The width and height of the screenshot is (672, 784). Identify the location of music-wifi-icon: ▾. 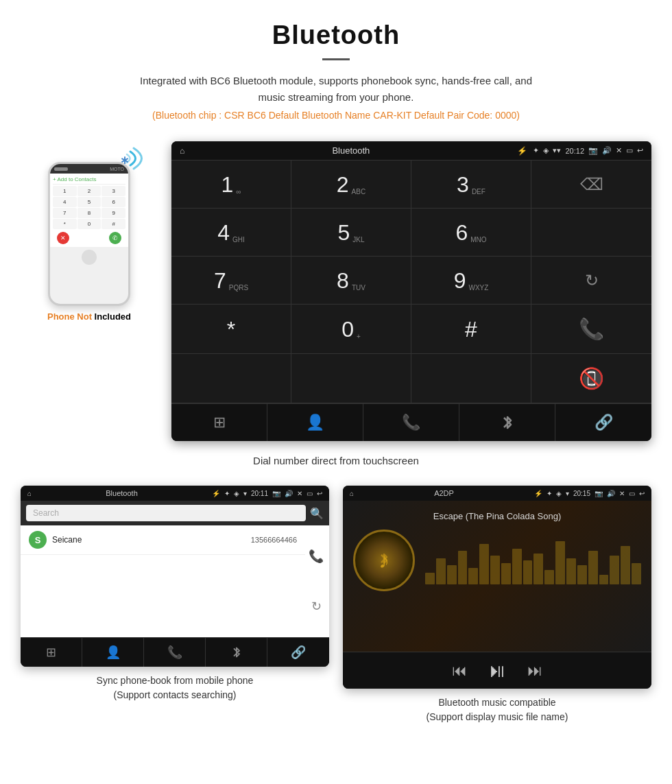
(568, 494).